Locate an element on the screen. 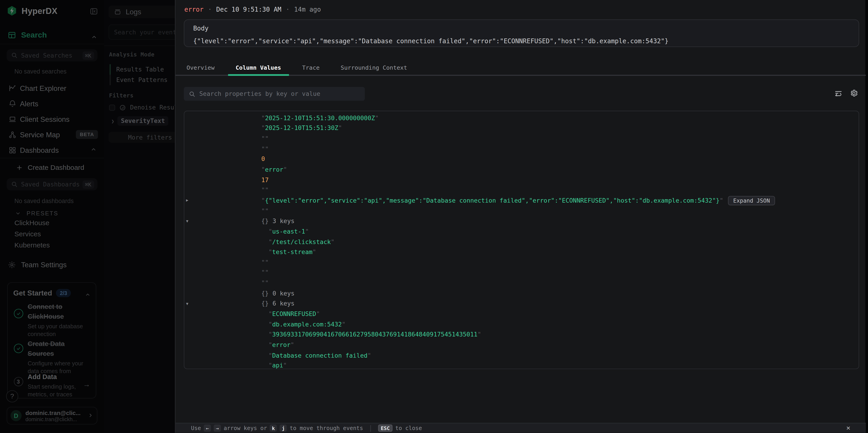 Image resolution: width=868 pixels, height=433 pixels. property-row-service: "api" is located at coordinates (522, 365).